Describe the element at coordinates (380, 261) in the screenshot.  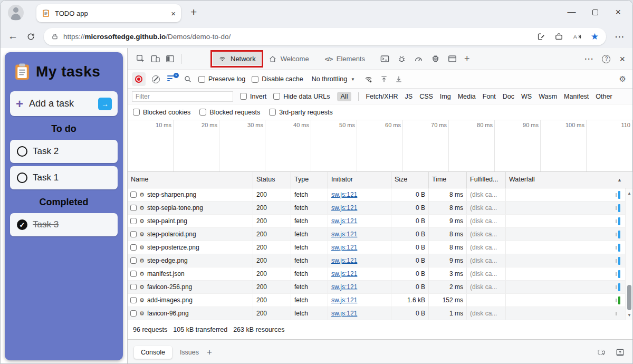
I see `table-row: ⚙step-edge.png200fetchsw.js:1210 B9 ms(d…` at that location.